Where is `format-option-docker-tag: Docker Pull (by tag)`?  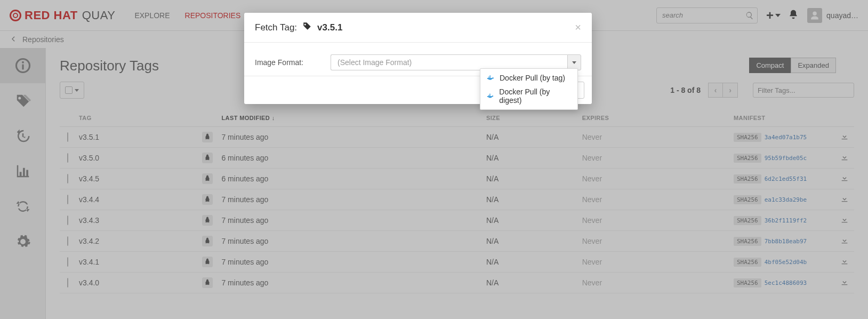 format-option-docker-tag: Docker Pull (by tag) is located at coordinates (529, 78).